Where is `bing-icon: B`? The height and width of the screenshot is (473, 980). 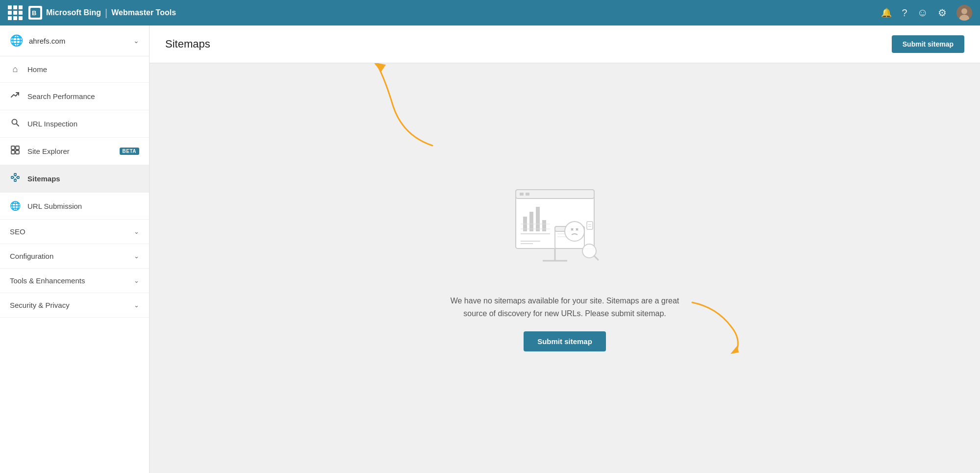 bing-icon: B is located at coordinates (35, 13).